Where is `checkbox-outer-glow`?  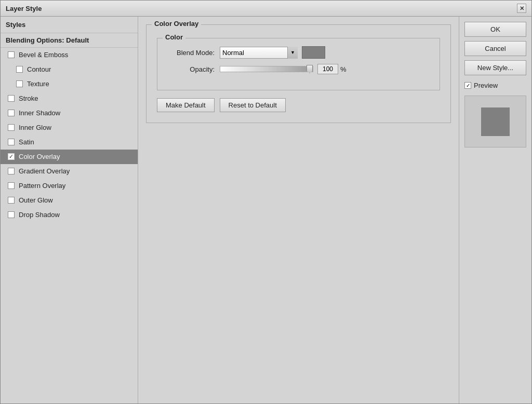
checkbox-outer-glow is located at coordinates (11, 200).